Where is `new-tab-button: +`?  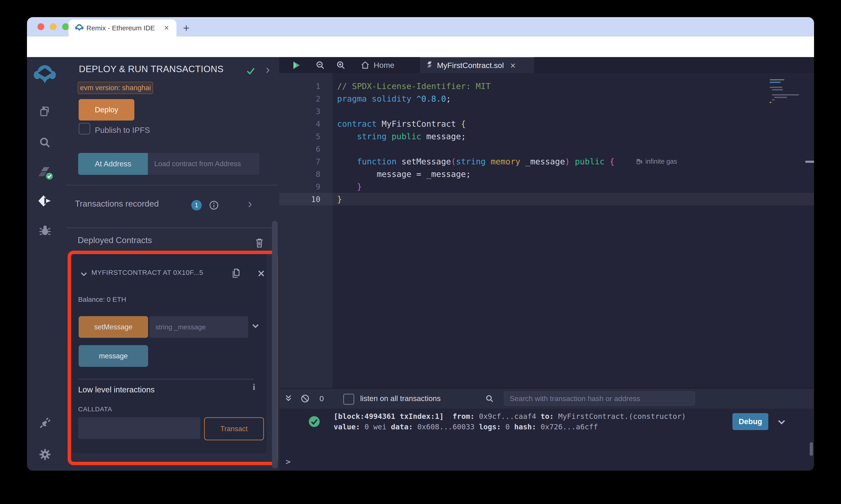 new-tab-button: + is located at coordinates (186, 28).